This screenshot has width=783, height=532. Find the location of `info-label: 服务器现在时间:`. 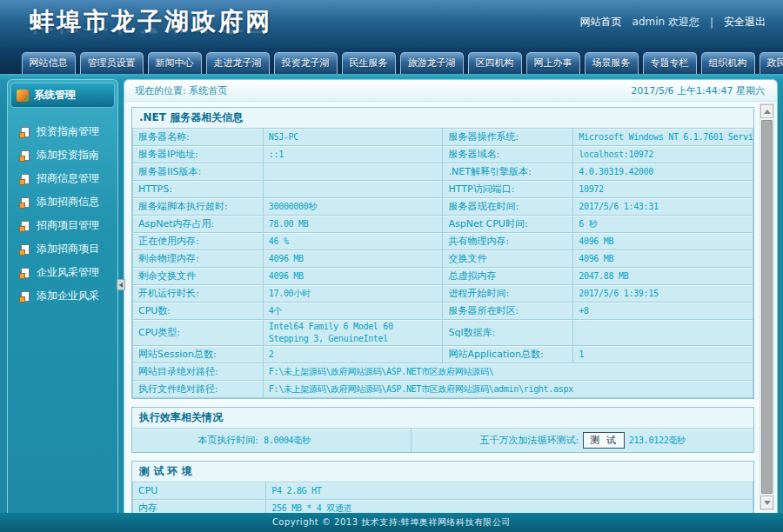

info-label: 服务器现在时间: is located at coordinates (508, 207).